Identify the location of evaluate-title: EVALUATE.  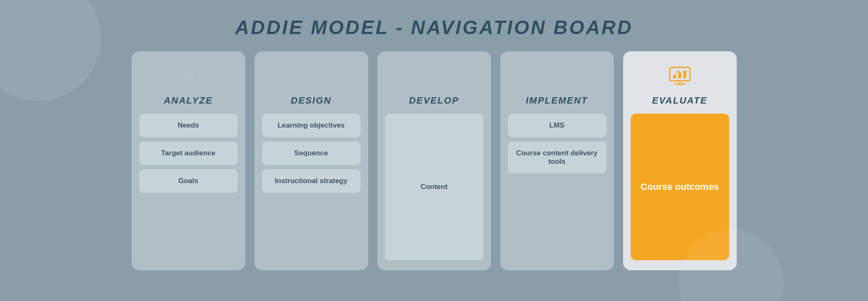
(680, 101).